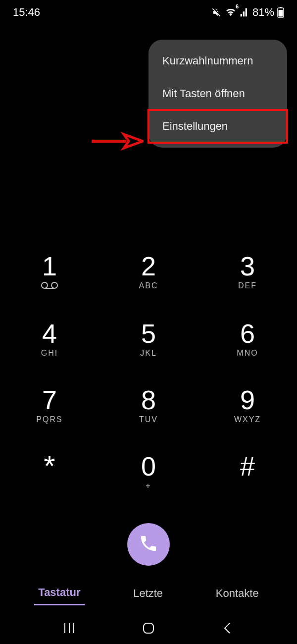 The width and height of the screenshot is (297, 644). What do you see at coordinates (50, 339) in the screenshot?
I see `key-4: 4 GHI` at bounding box center [50, 339].